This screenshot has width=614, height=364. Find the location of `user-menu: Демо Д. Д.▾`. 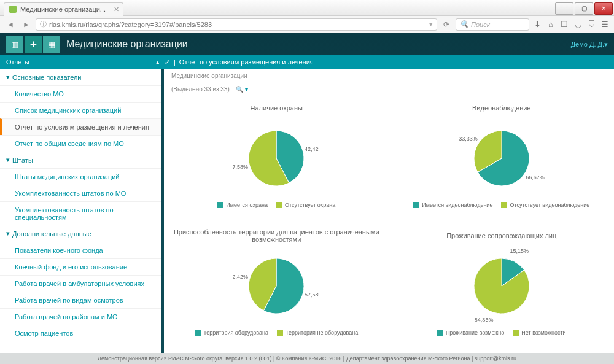

user-menu: Демо Д. Д.▾ is located at coordinates (589, 44).